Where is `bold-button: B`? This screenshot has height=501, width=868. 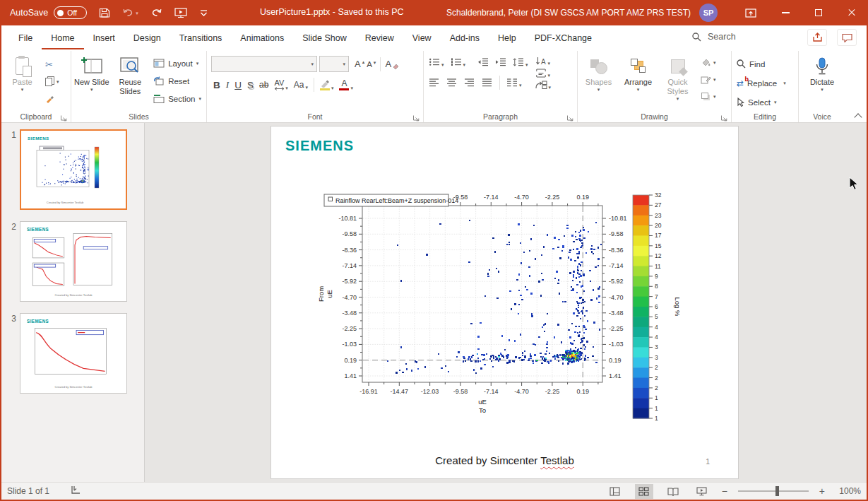
bold-button: B is located at coordinates (217, 85).